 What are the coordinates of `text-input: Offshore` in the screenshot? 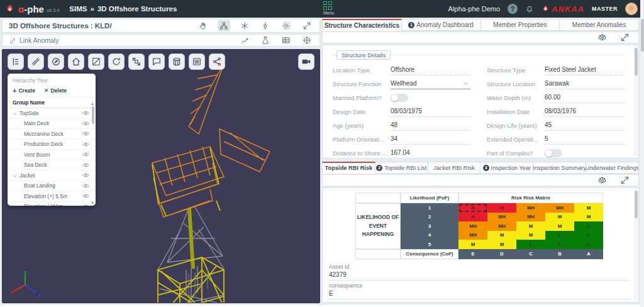 It's located at (430, 70).